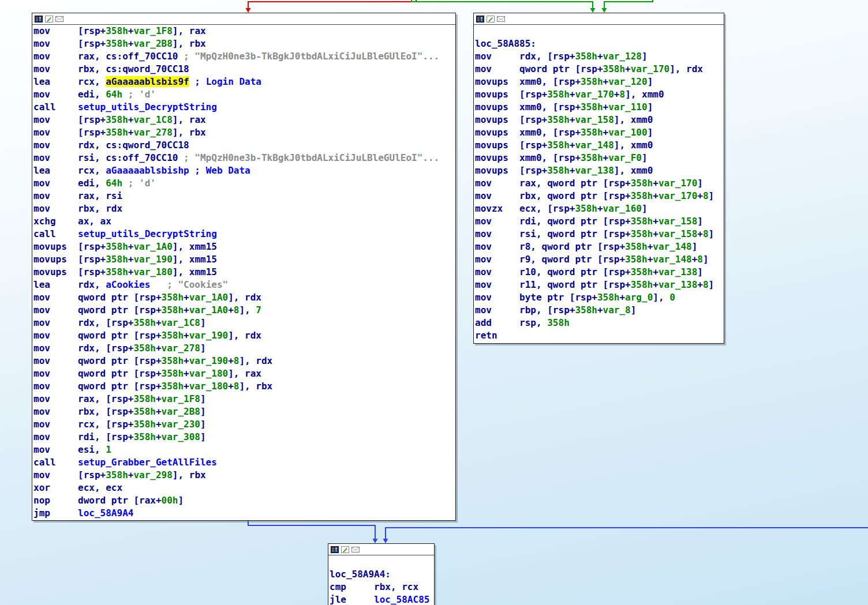 This screenshot has width=868, height=605. I want to click on asm-line: mov byte ptr [rsp+358h+arg_0], 0, so click(599, 298).